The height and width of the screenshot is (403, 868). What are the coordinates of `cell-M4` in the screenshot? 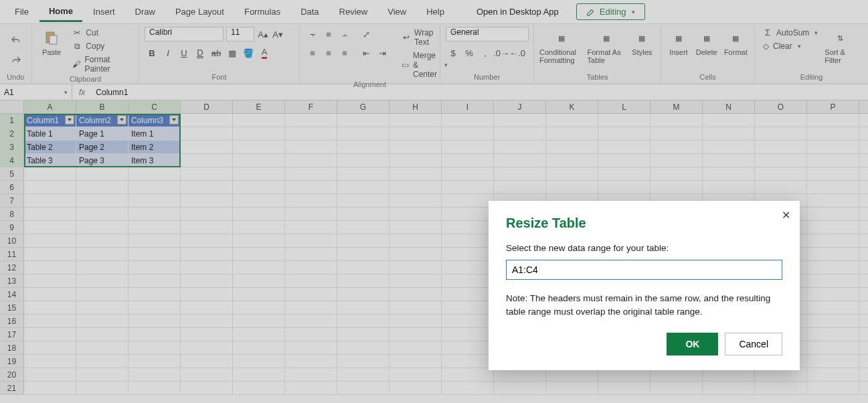 It's located at (677, 161).